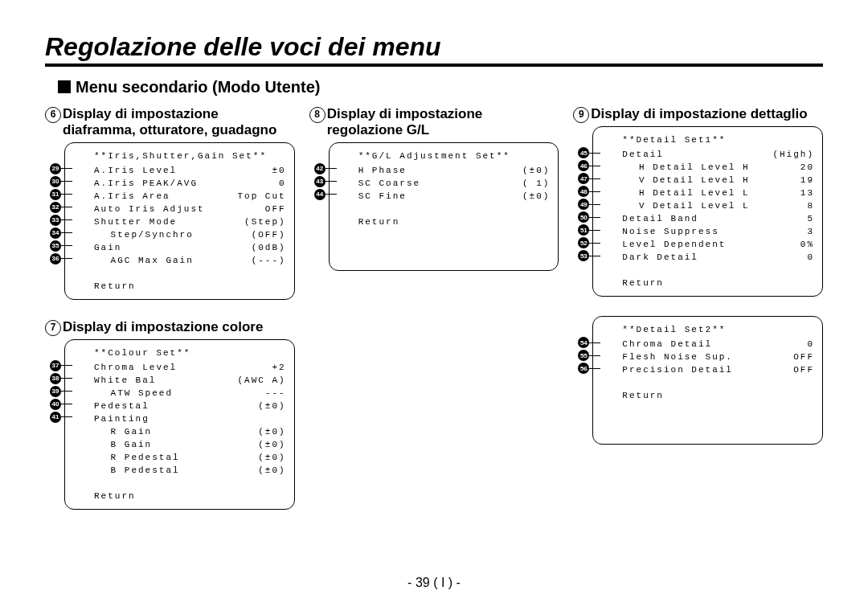 This screenshot has width=868, height=611. Describe the element at coordinates (175, 260) in the screenshot. I see `row-label: AGC Max Gain` at that location.